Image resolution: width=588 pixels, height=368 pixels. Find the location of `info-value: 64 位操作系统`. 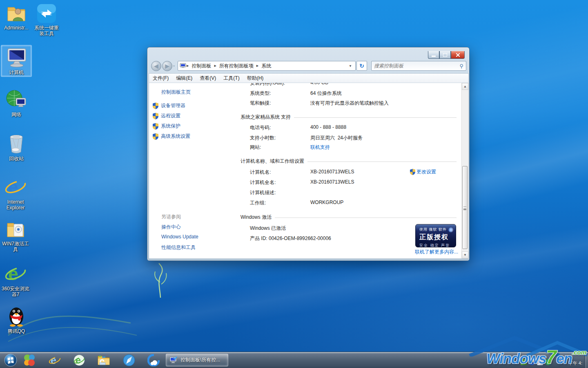

info-value: 64 位操作系统 is located at coordinates (326, 93).